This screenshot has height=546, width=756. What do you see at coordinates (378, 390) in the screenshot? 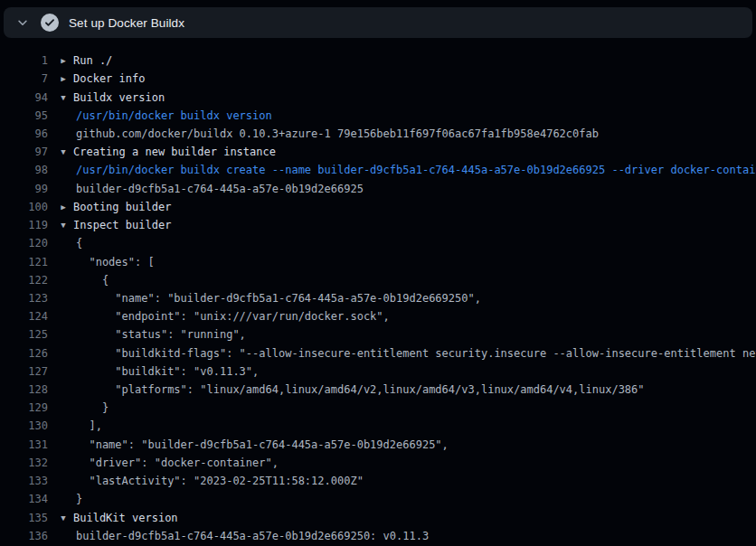
I see `log-line: 128 "platforms": "linux/amd64,linux/amd6…` at bounding box center [378, 390].